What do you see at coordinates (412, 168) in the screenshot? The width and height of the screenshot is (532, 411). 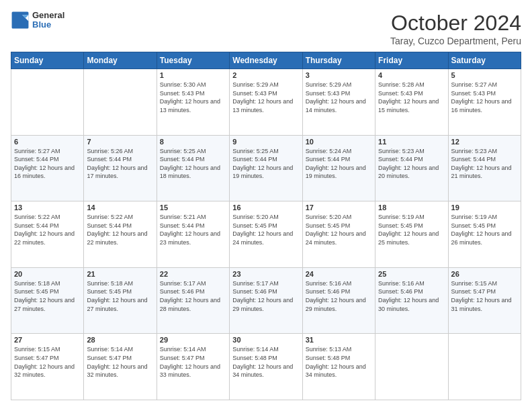 I see `calendar-cell: 11 Sunrise: 5:23 AMSunset: 5:44 PMDaylig…` at bounding box center [412, 168].